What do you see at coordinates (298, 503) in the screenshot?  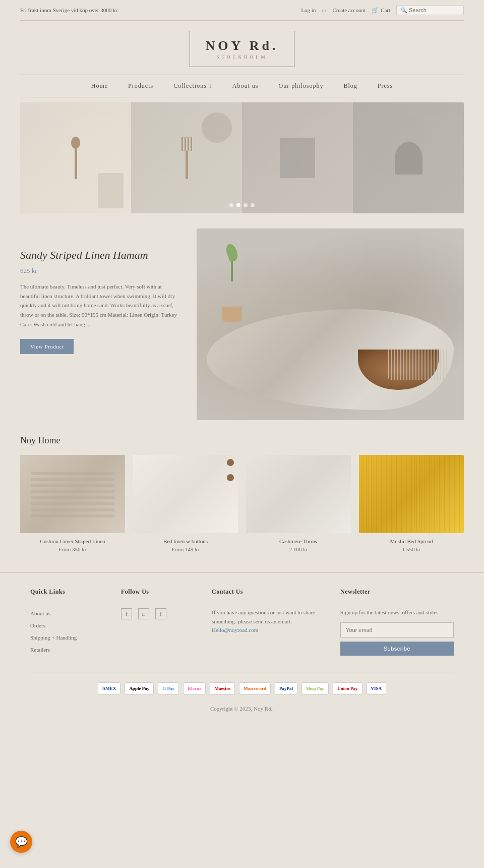 I see `product-card-cashmere: Cashmere Throw 2 100 kr` at bounding box center [298, 503].